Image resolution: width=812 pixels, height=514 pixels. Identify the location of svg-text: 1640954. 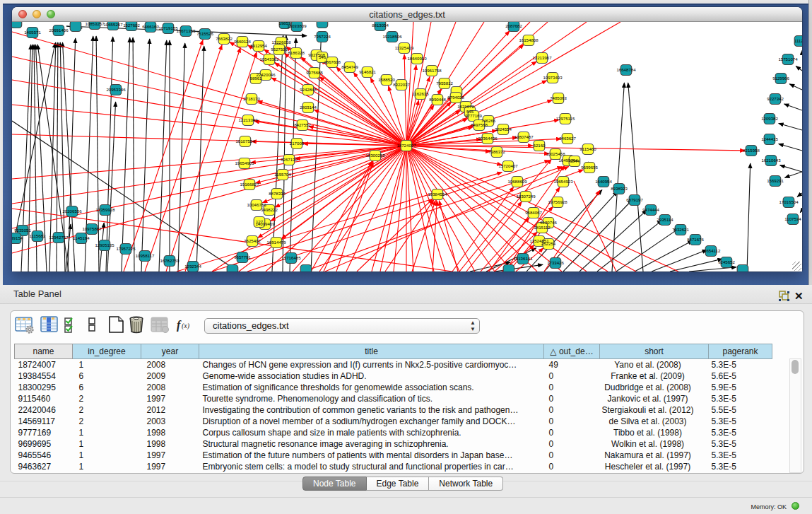
(604, 181).